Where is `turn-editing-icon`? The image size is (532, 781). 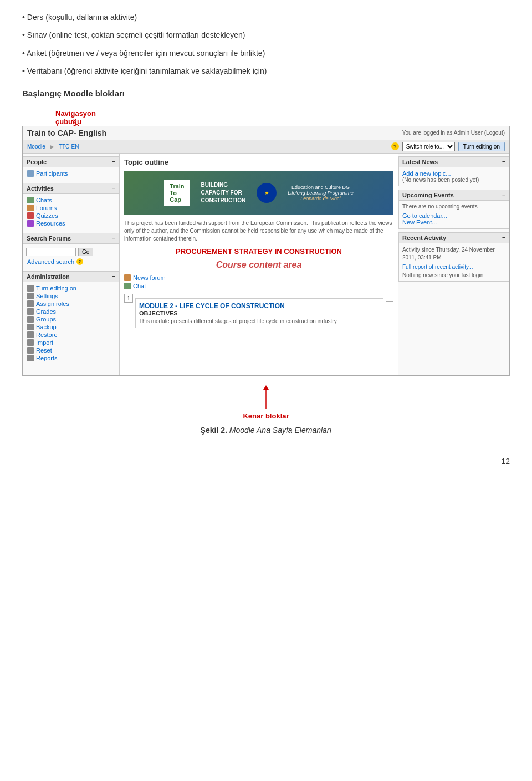
turn-editing-icon is located at coordinates (30, 288).